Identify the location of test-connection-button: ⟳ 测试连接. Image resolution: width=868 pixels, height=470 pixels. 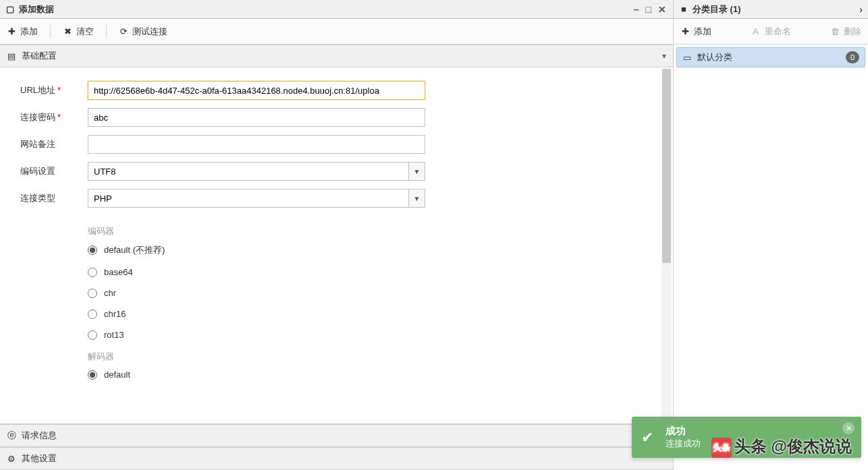
(143, 32).